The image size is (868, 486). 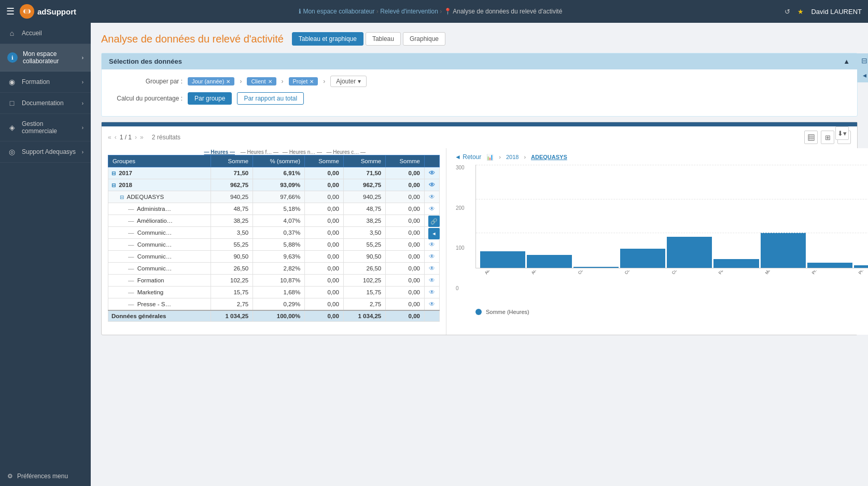 What do you see at coordinates (145, 61) in the screenshot?
I see `filter-title: Sélection des données` at bounding box center [145, 61].